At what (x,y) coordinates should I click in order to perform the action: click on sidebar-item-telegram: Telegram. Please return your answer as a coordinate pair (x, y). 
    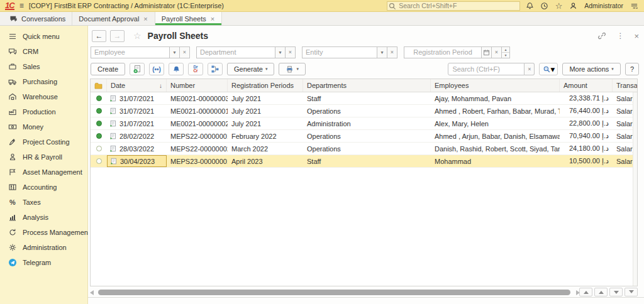
    Looking at the image, I should click on (44, 263).